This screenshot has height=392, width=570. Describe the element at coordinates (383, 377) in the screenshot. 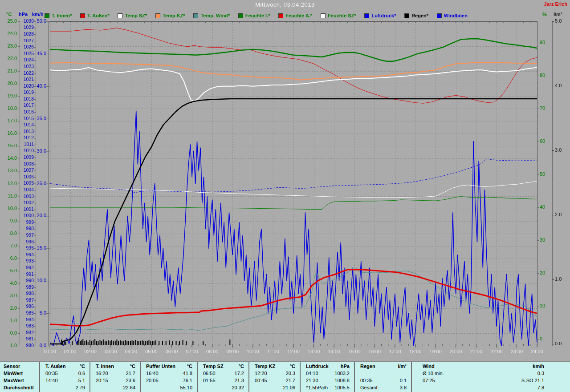

I see `table-group-Regen: Regenl/m²00:350.1Gesamt:3.8` at that location.